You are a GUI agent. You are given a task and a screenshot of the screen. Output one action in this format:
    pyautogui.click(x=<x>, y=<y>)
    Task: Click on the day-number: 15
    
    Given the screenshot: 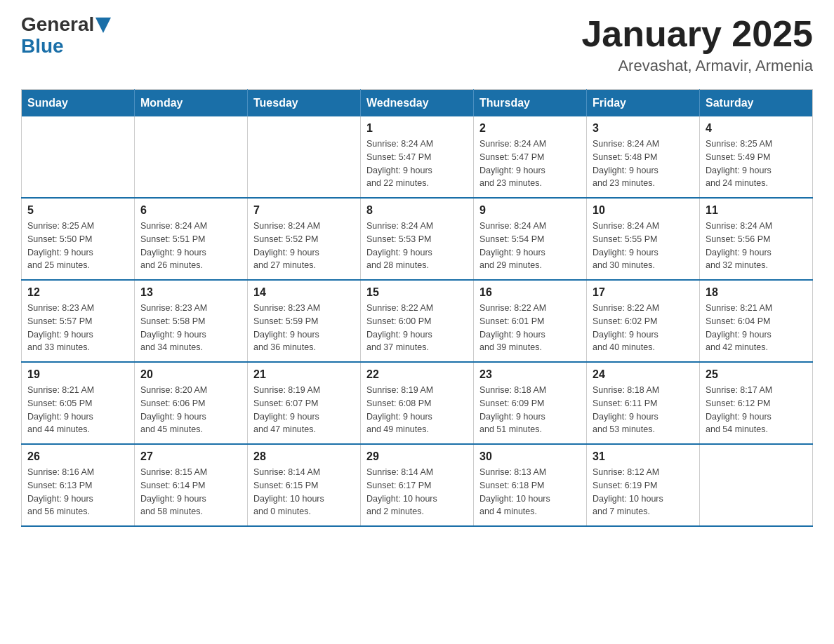 What is the action you would take?
    pyautogui.click(x=417, y=293)
    